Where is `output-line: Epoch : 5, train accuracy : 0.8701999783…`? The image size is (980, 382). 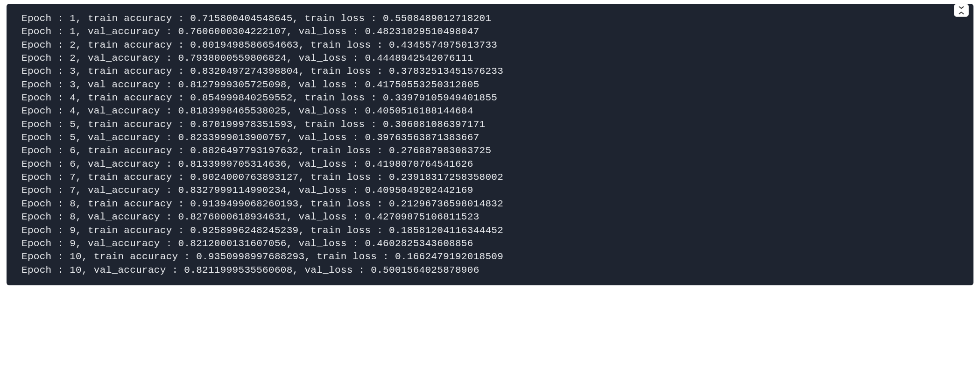 output-line: Epoch : 5, train accuracy : 0.8701999783… is located at coordinates (490, 125).